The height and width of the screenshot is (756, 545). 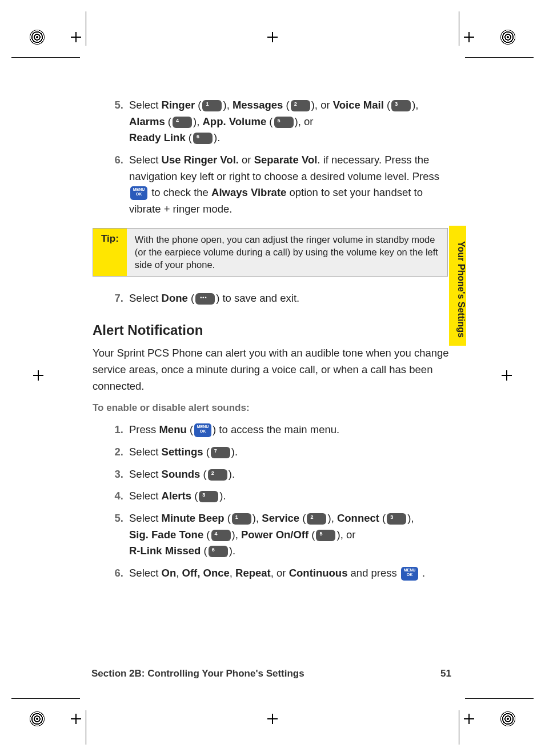 I want to click on key-6-icon, so click(x=218, y=551).